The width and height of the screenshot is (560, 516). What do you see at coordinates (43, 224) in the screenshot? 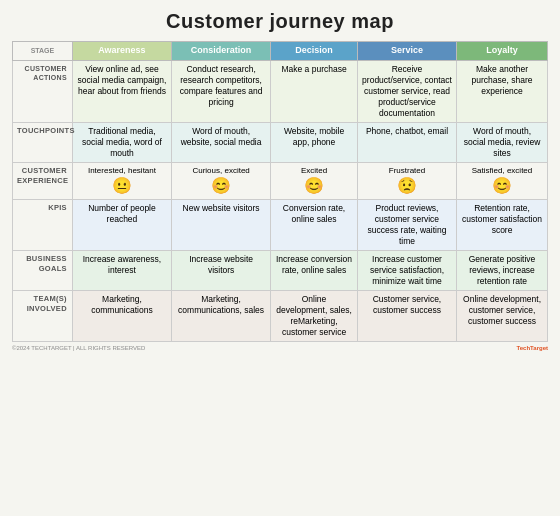
I see `label-kpis: KPIS` at bounding box center [43, 224].